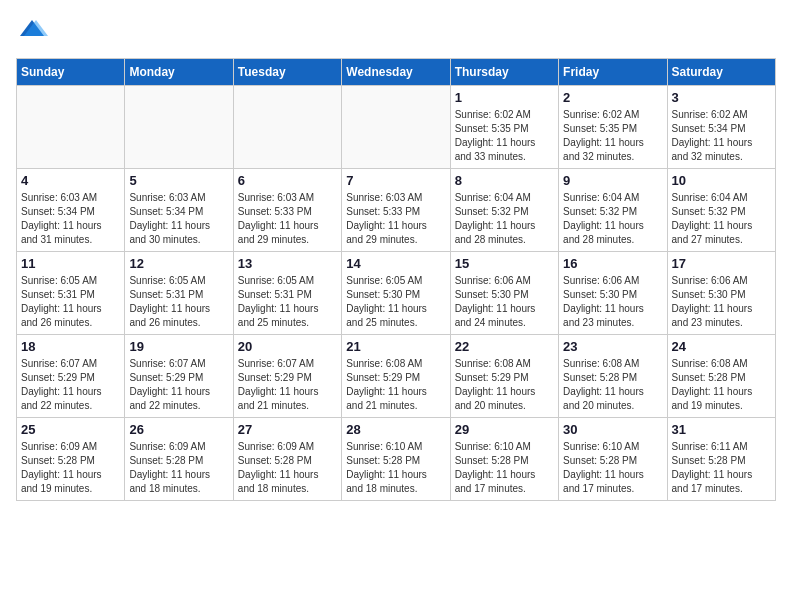  I want to click on calendar-cell: 26Sunrise: 6:09 AM Sunset: 5:28 PM Dayli…, so click(179, 460).